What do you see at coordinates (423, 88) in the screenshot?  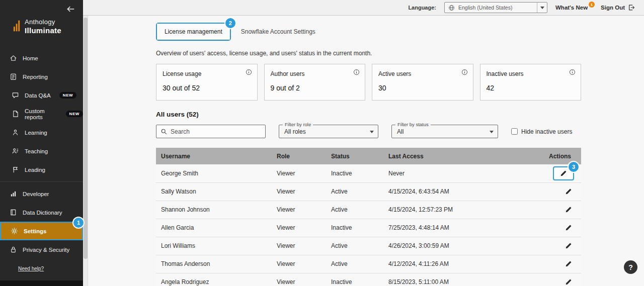 I see `stat-value: 30` at bounding box center [423, 88].